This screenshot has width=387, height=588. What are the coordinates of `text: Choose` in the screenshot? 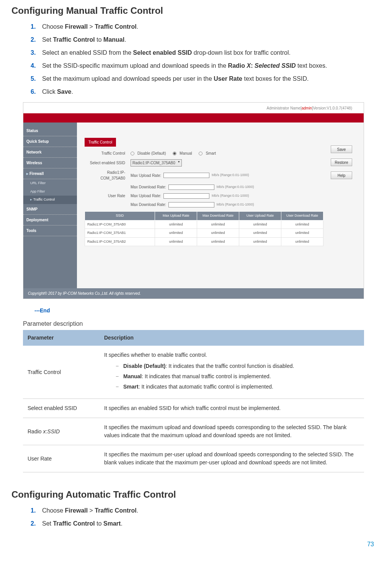 It's located at (54, 511).